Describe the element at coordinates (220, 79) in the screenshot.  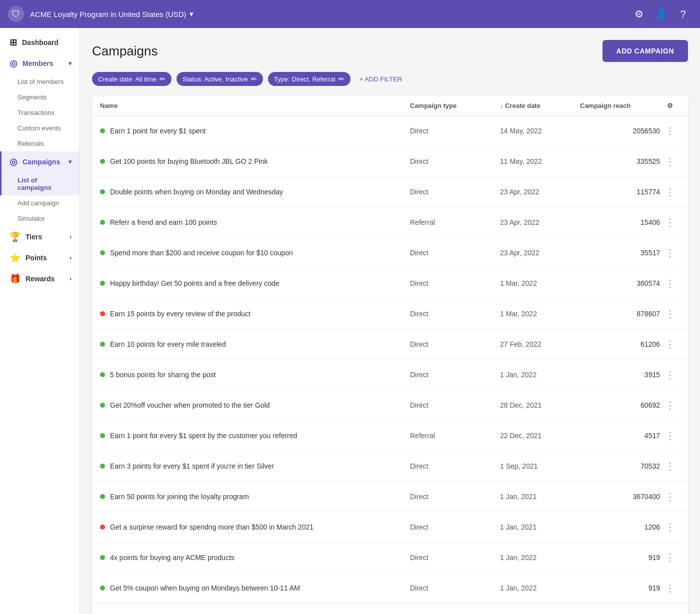
I see `status-filter-chip: Status: Active, Inactive ✏` at that location.